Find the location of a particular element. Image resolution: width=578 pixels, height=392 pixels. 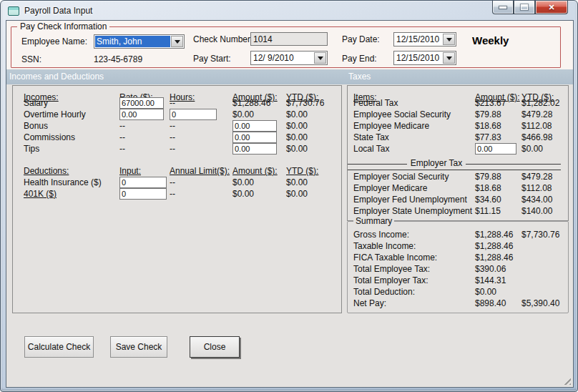

local-tax-input is located at coordinates (496, 149).